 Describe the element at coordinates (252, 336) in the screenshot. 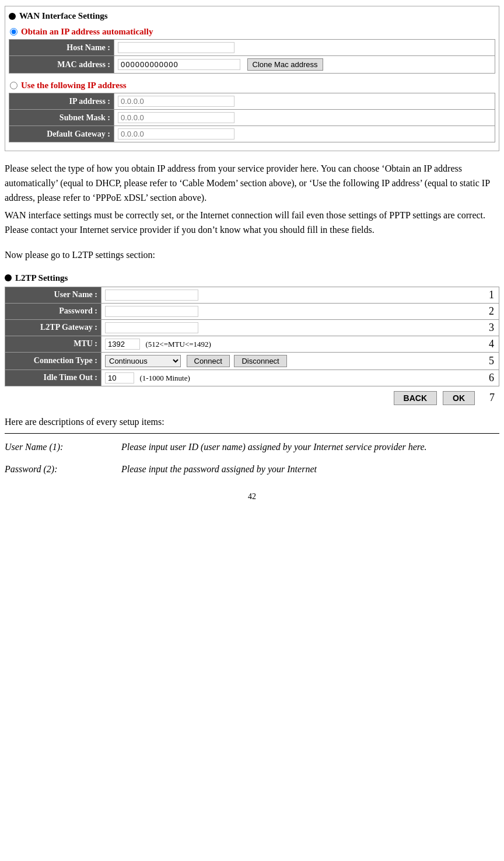

I see `l2tp-table: User Name : 1 Password : 2 L2TP Gateway …` at that location.